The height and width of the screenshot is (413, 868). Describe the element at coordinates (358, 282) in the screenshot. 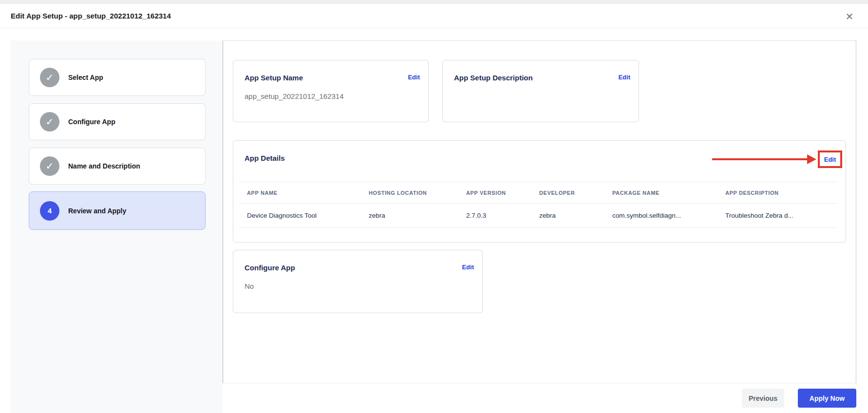

I see `configure-app-card: Configure App Edit No` at that location.